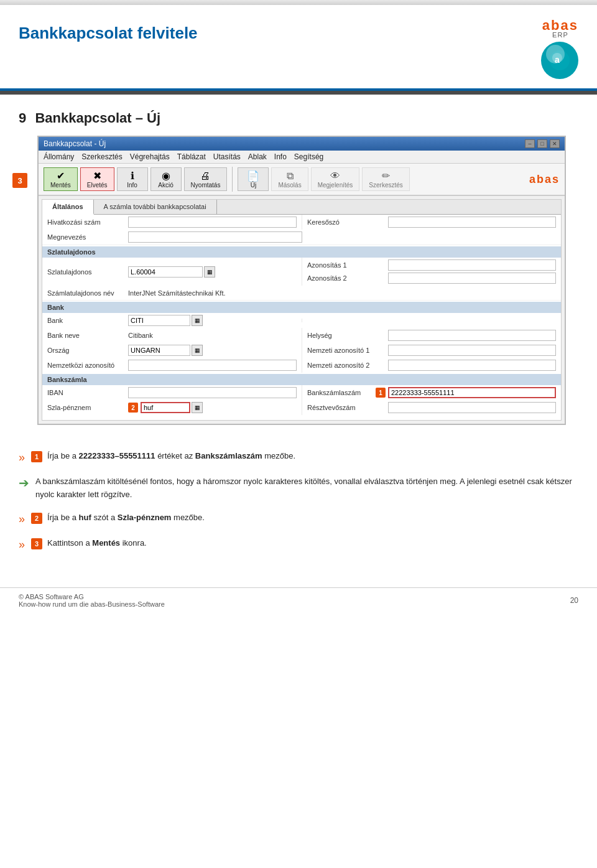 The width and height of the screenshot is (597, 868). I want to click on circle-icon: ➔, so click(24, 483).